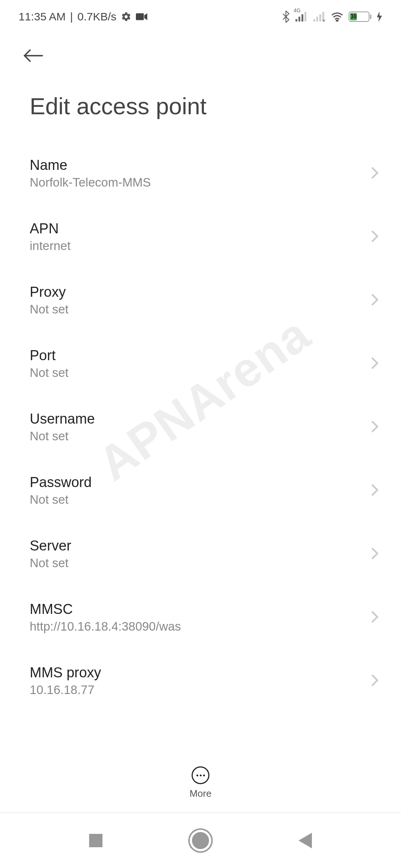 The height and width of the screenshot is (868, 401). I want to click on setting-label: Proxy, so click(49, 292).